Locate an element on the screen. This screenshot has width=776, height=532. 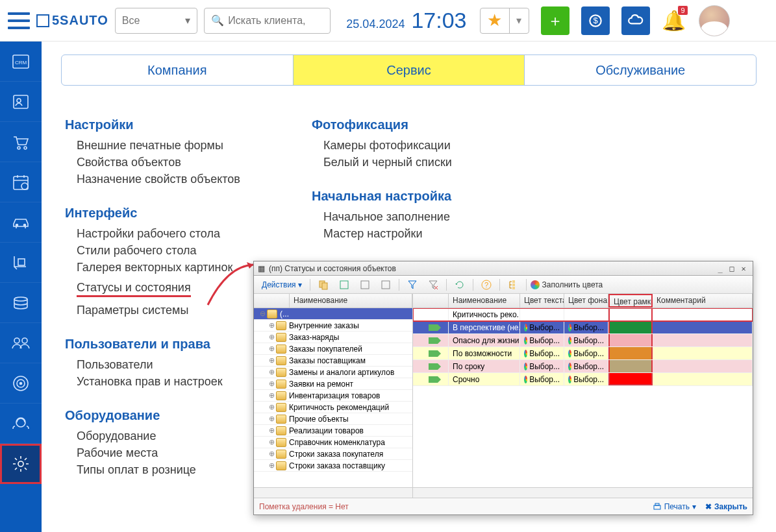
logo-icon is located at coordinates (43, 21).